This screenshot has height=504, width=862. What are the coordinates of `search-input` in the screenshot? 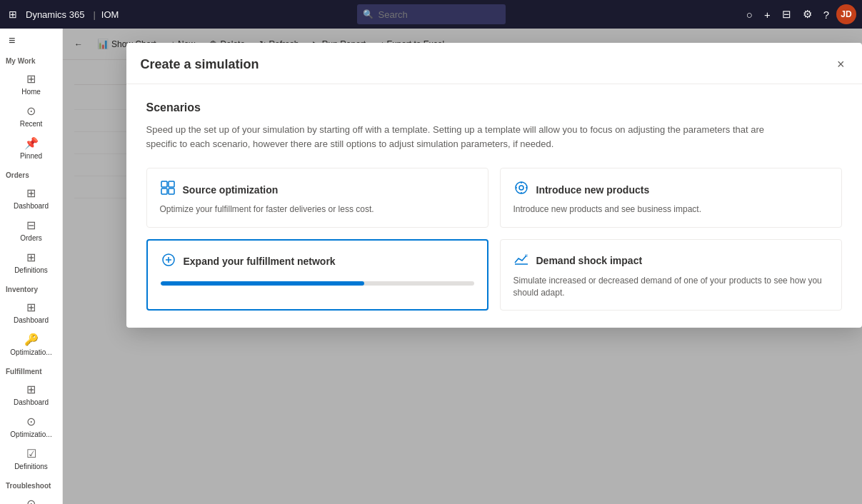 It's located at (431, 14).